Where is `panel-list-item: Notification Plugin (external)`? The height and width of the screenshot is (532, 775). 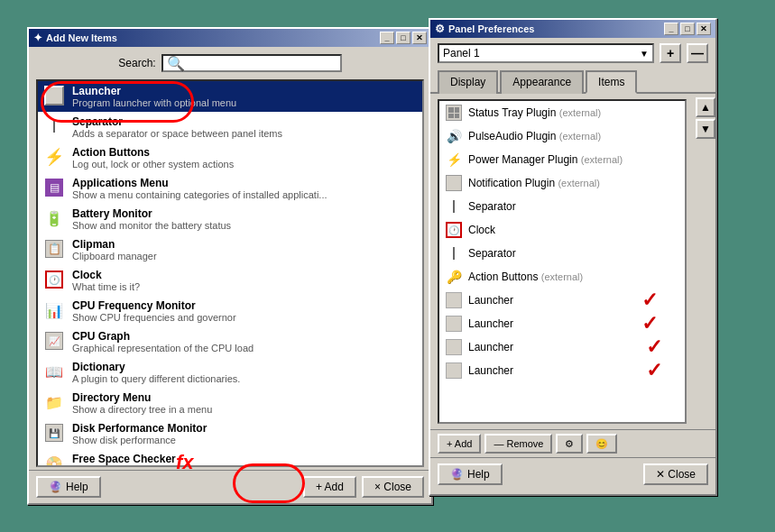
panel-list-item: Notification Plugin (external) is located at coordinates (562, 183).